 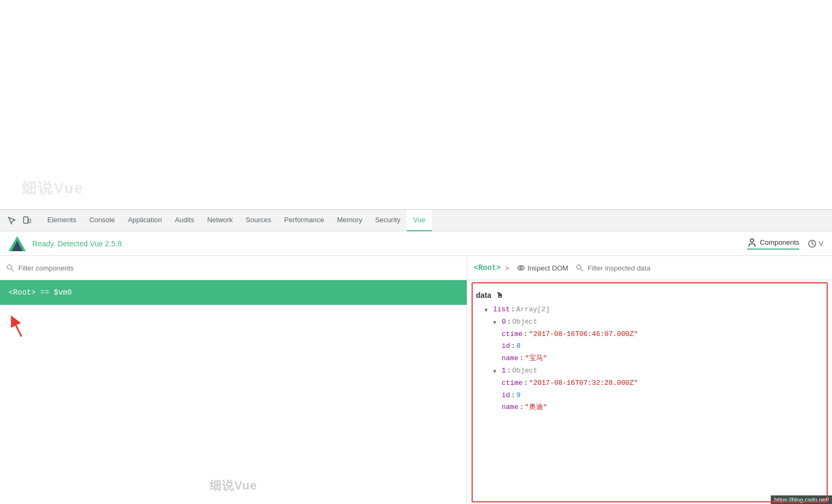 I want to click on item1-type: Object, so click(x=525, y=371).